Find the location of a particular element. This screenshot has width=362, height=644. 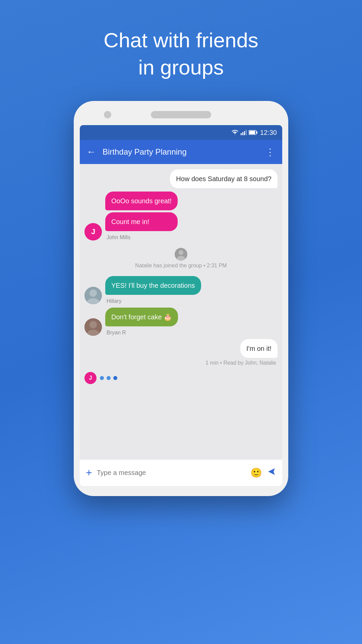

typing-dots is located at coordinates (109, 378).